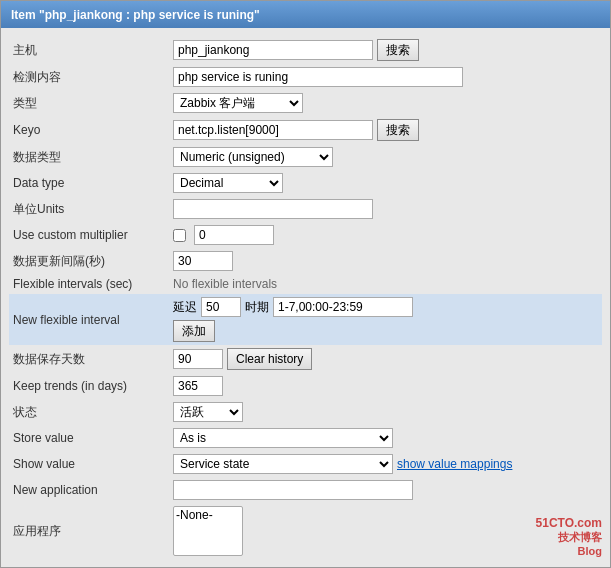 Image resolution: width=611 pixels, height=568 pixels. Describe the element at coordinates (89, 261) in the screenshot. I see `interval-label: 数据更新间隔(秒)` at that location.